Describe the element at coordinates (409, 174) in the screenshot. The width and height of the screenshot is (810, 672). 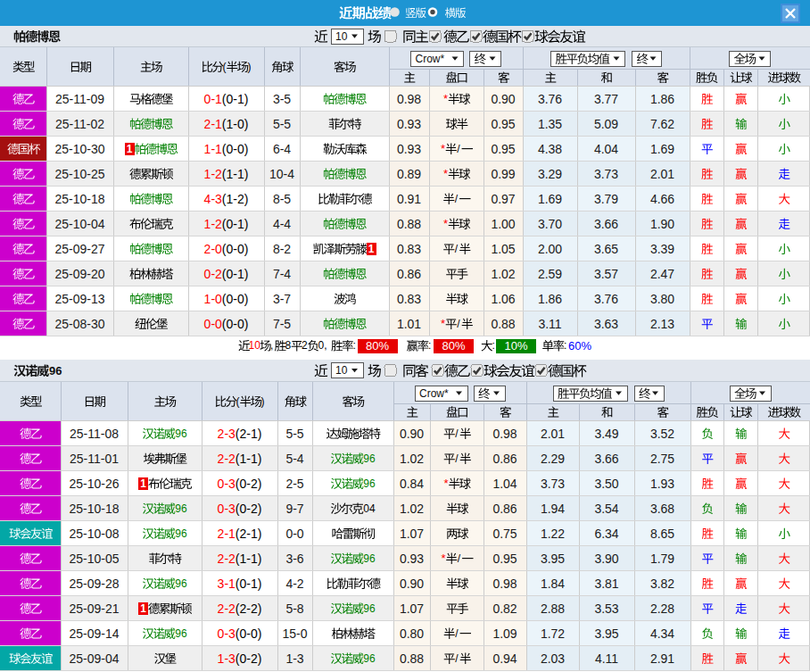
I see `svg-text: 0.89` at that location.